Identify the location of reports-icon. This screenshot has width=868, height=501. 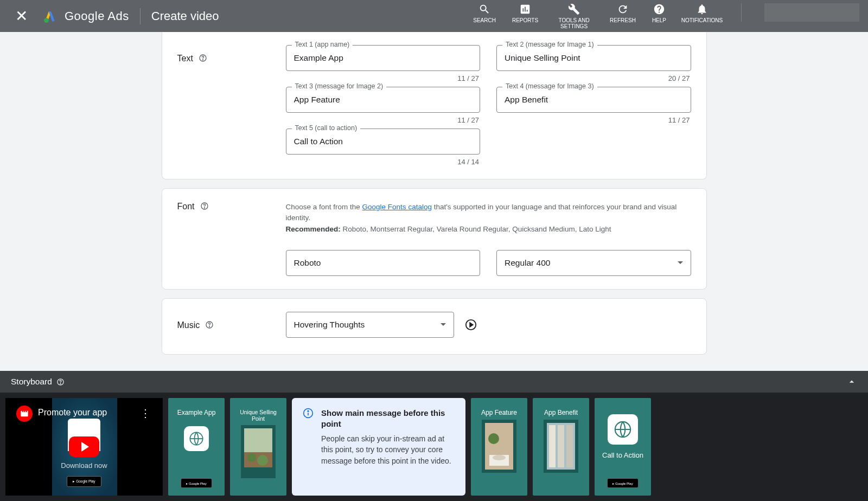
(525, 9).